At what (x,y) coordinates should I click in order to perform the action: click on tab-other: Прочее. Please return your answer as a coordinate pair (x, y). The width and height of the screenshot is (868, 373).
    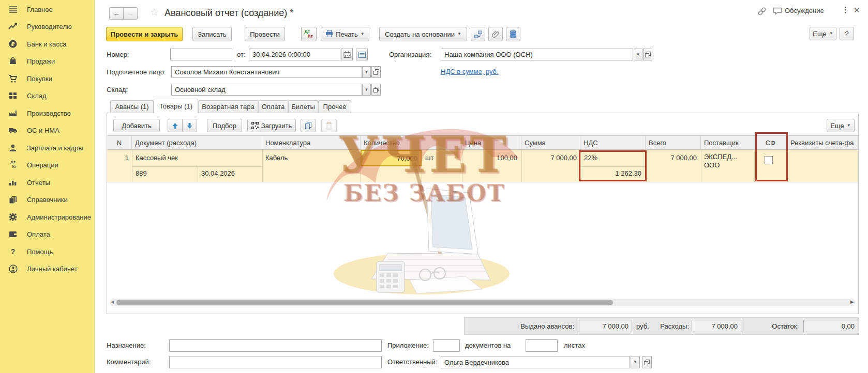
    Looking at the image, I should click on (335, 106).